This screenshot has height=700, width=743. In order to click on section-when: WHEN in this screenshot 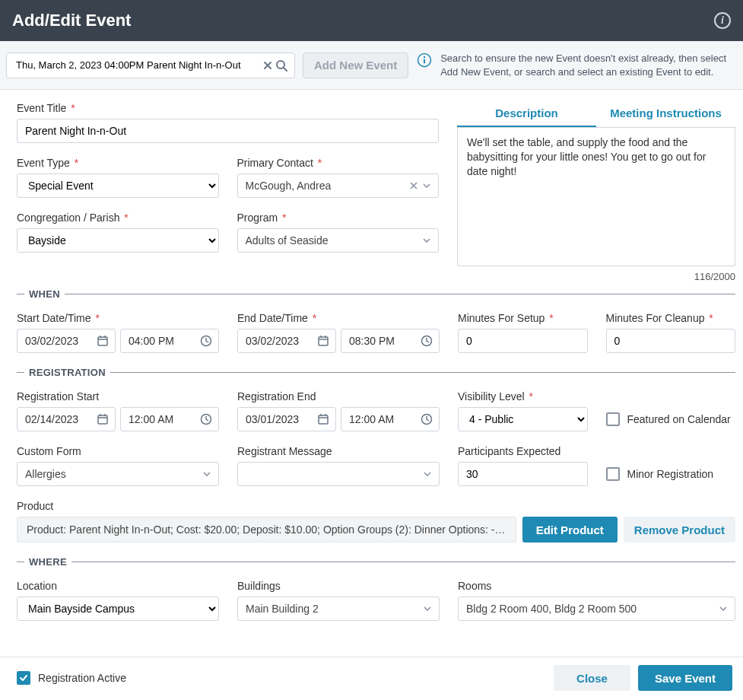, I will do `click(376, 294)`.